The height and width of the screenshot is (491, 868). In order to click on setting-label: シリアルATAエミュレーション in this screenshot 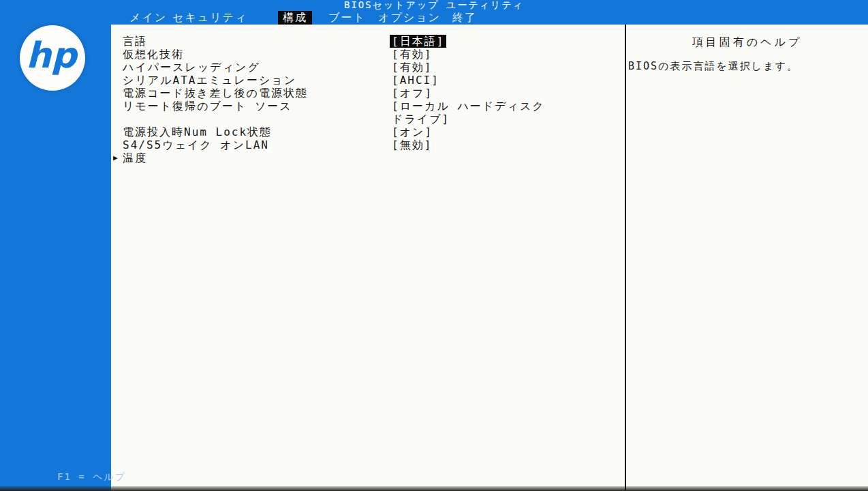, I will do `click(258, 80)`.